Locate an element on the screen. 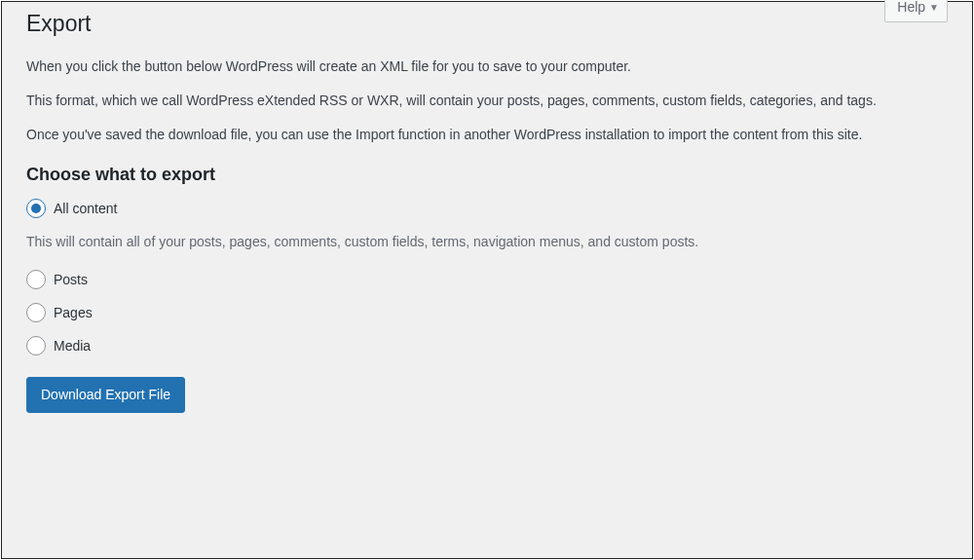 The height and width of the screenshot is (560, 974). submit-row: Download Export File is located at coordinates (487, 395).